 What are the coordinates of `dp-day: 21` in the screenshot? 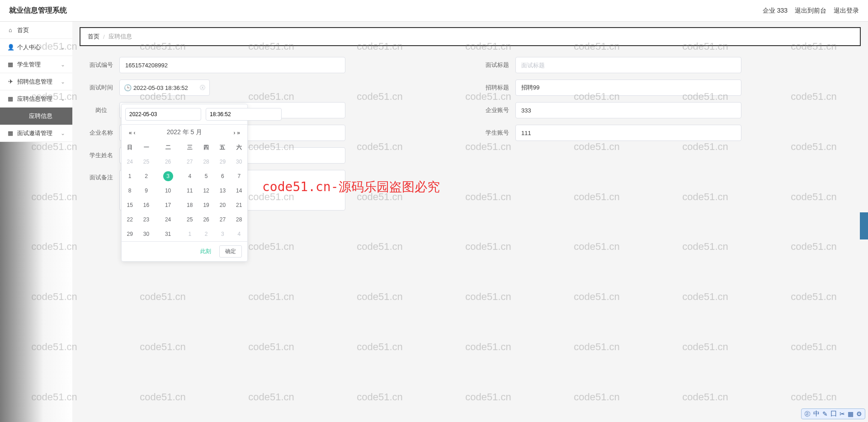 It's located at (239, 205).